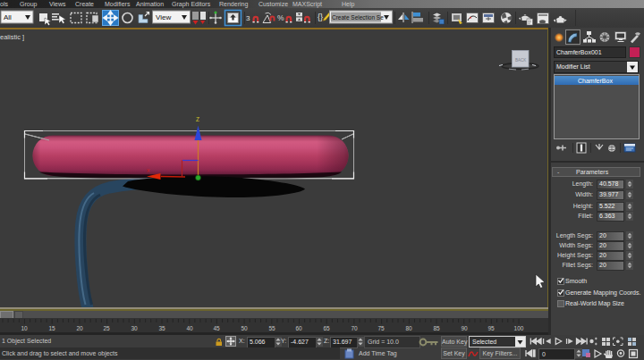 The image size is (644, 360). What do you see at coordinates (244, 329) in the screenshot?
I see `svg-text: 50` at bounding box center [244, 329].